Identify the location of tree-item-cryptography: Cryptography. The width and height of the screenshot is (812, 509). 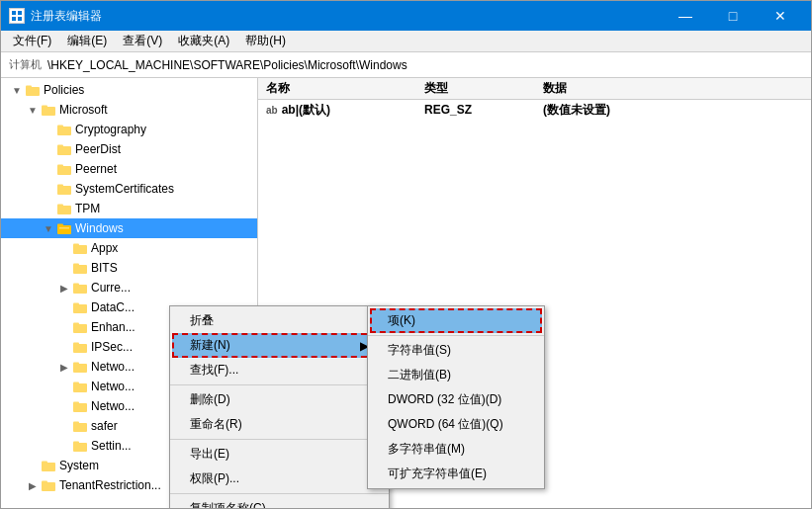
(129, 129).